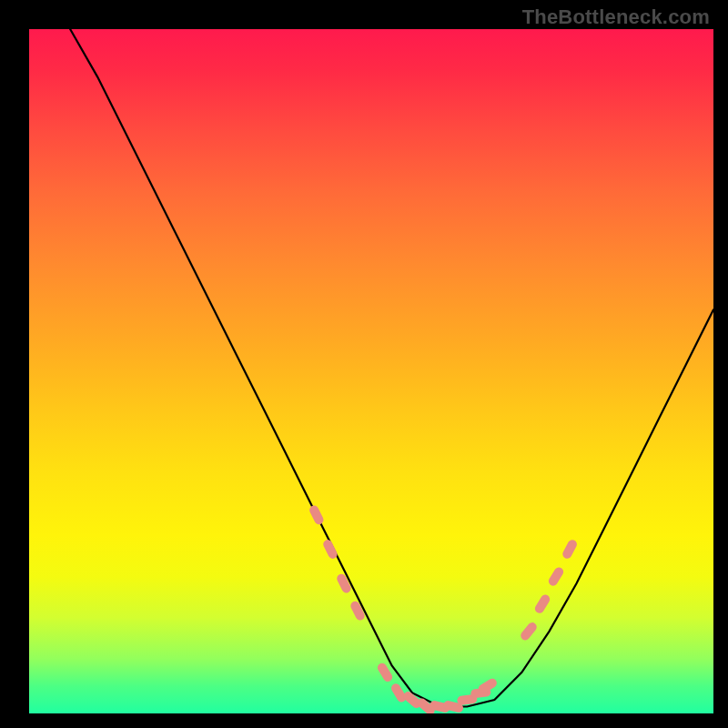 This screenshot has height=728, width=728. Describe the element at coordinates (570, 549) in the screenshot. I see `marker-right-cluster-end` at that location.